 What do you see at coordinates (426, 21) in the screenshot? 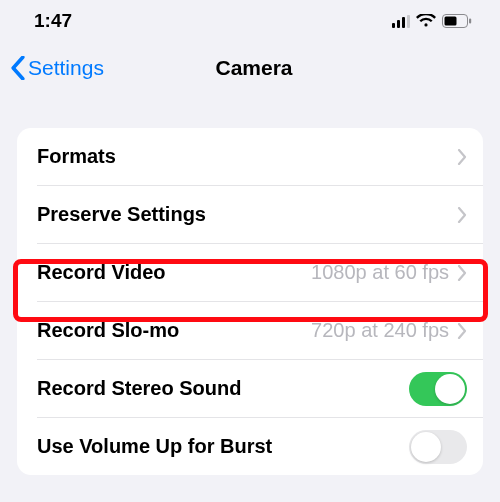
I see `wifi-icon` at bounding box center [426, 21].